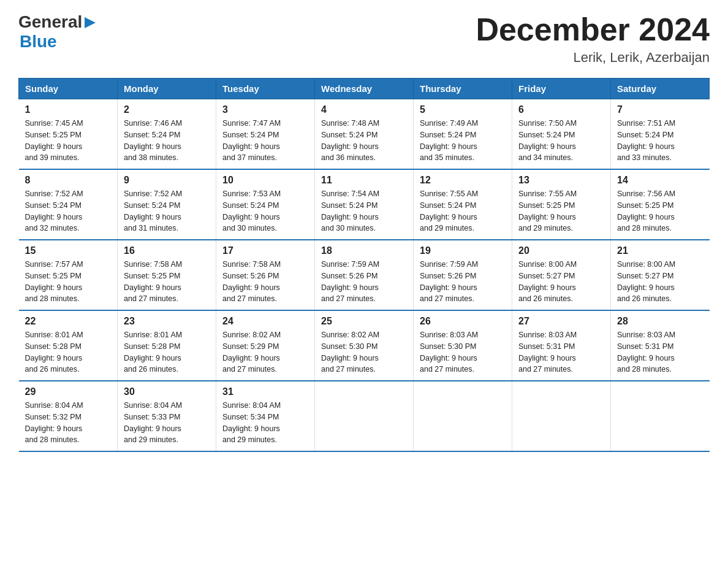 This screenshot has height=563, width=728. What do you see at coordinates (364, 251) in the screenshot?
I see `day-number: 18` at bounding box center [364, 251].